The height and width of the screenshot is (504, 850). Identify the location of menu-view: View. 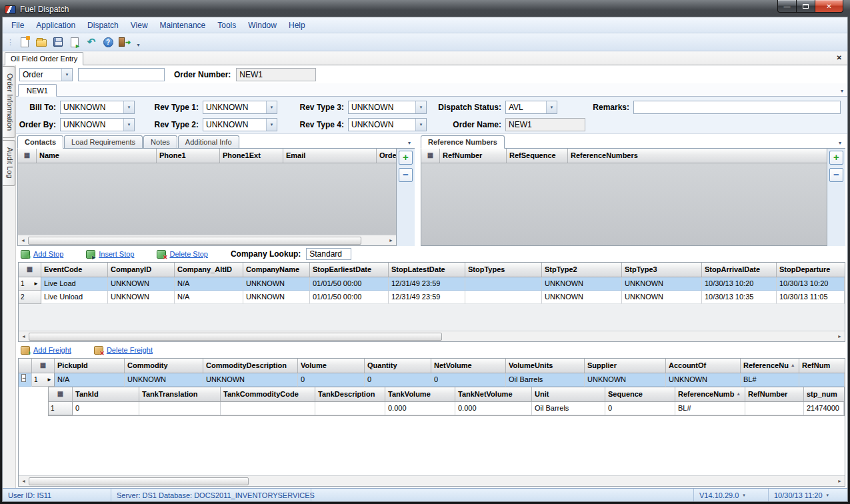
(139, 25).